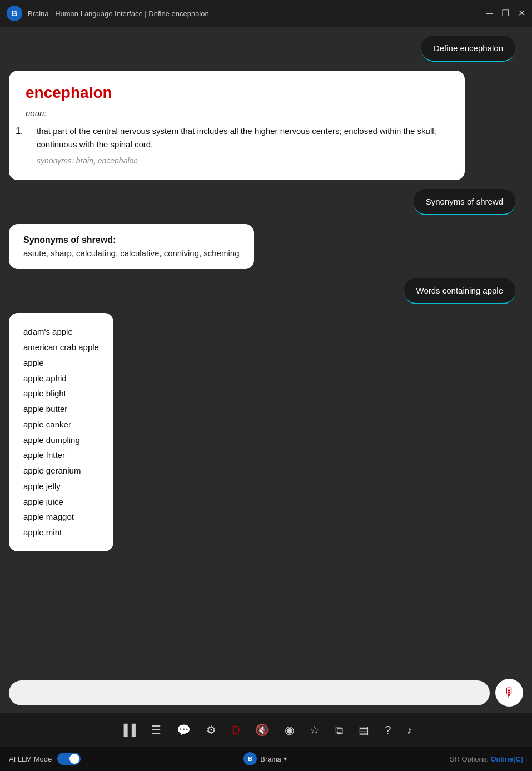 The width and height of the screenshot is (532, 771). Describe the element at coordinates (489, 13) in the screenshot. I see `minimize-button: ─` at that location.